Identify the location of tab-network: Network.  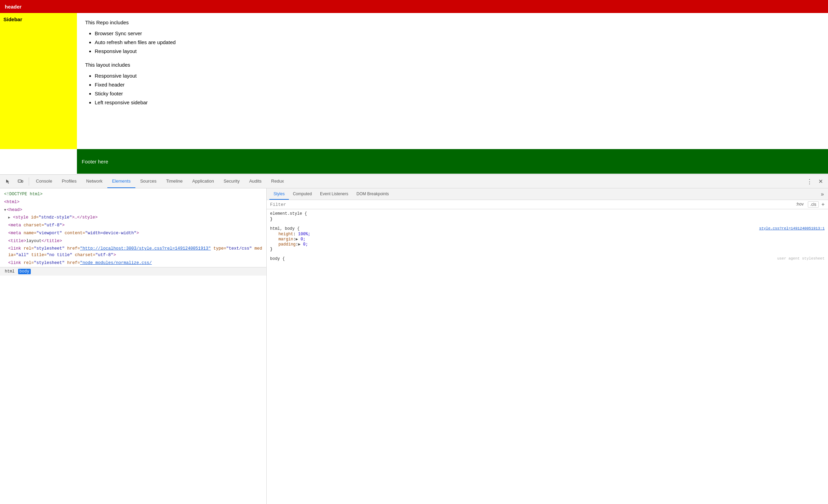
(94, 181).